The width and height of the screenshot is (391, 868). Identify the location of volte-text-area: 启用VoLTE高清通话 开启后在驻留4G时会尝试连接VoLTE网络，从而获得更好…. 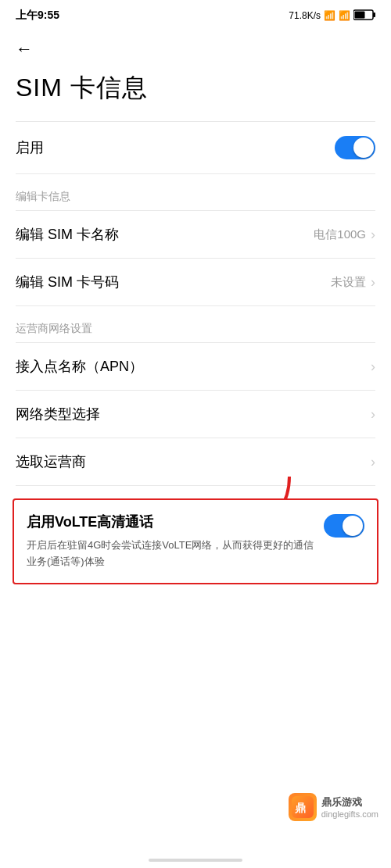
(170, 541).